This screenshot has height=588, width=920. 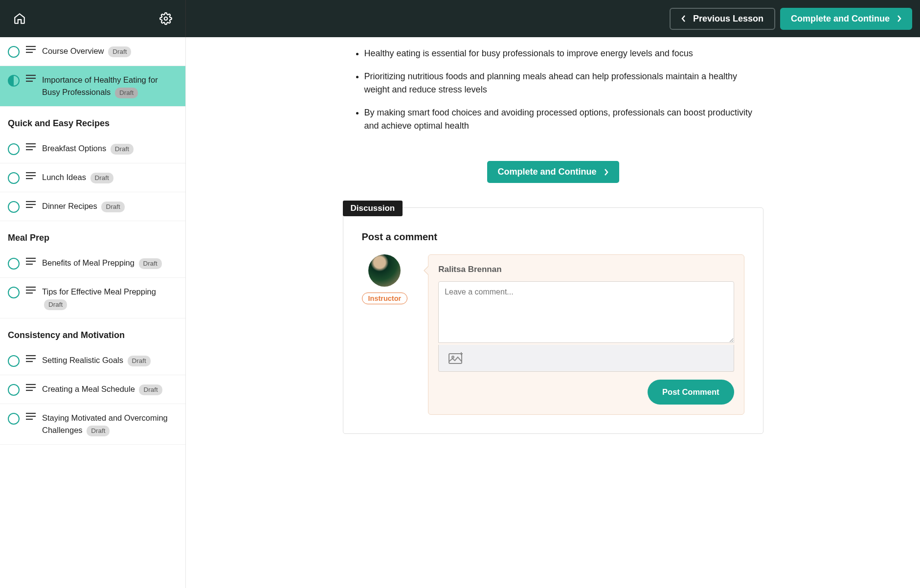 What do you see at coordinates (93, 361) in the screenshot?
I see `lesson-item: Setting Realistic Goals Draft` at bounding box center [93, 361].